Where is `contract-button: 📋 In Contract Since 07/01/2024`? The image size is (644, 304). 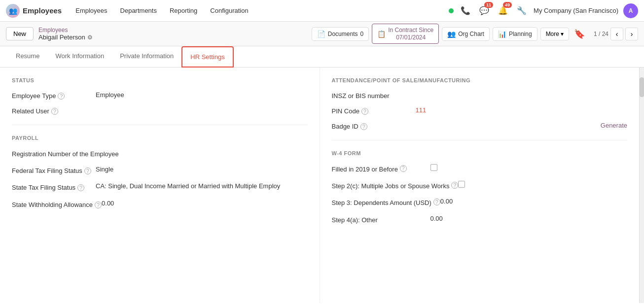 contract-button: 📋 In Contract Since 07/01/2024 is located at coordinates (405, 34).